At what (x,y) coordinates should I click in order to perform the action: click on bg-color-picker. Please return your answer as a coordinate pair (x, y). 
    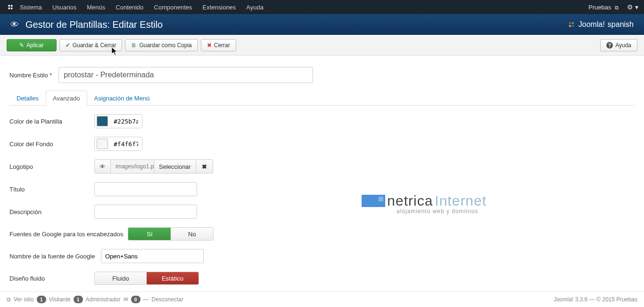
    Looking at the image, I should click on (118, 144).